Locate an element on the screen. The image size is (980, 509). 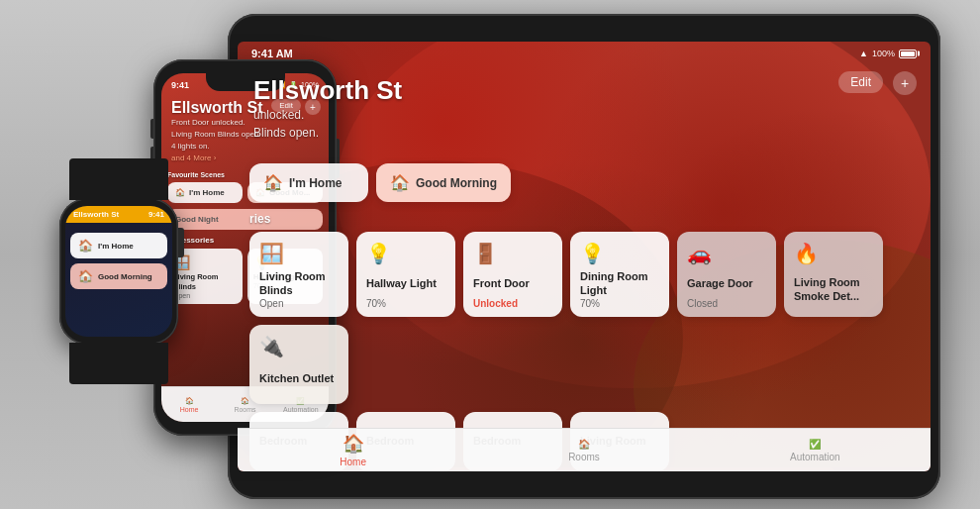
iphone-blinds-status: Open is located at coordinates (205, 295).